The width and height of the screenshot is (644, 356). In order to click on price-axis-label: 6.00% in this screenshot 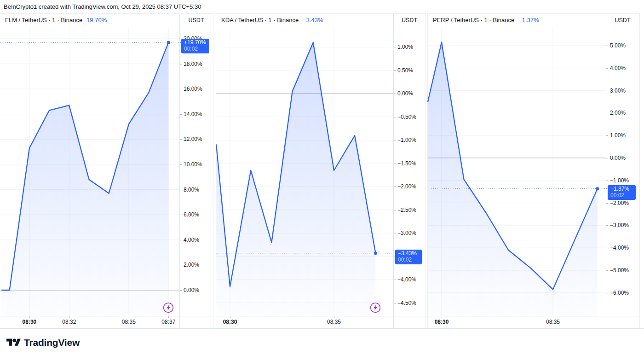, I will do `click(191, 215)`.